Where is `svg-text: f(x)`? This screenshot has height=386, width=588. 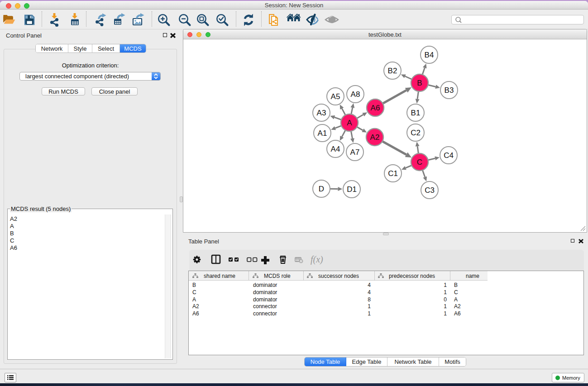 svg-text: f(x) is located at coordinates (317, 260).